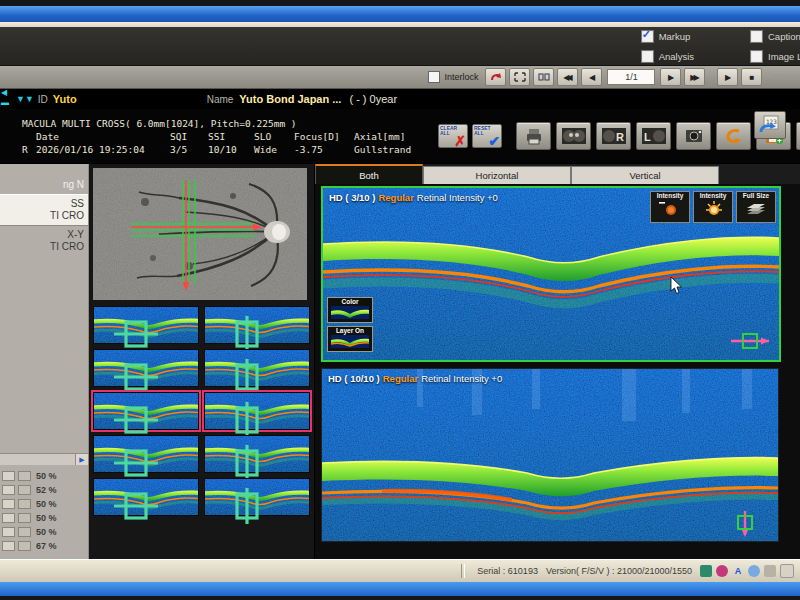  What do you see at coordinates (350, 342) in the screenshot?
I see `layer-preview-icon` at bounding box center [350, 342].